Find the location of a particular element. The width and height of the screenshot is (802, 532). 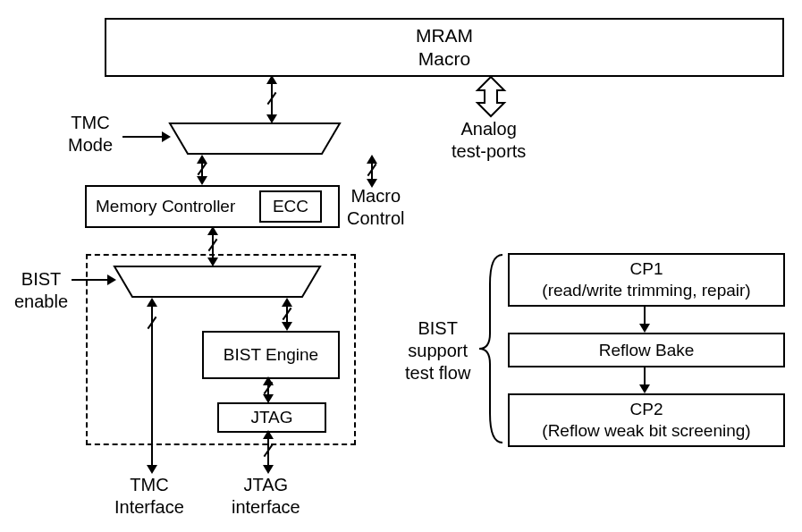

txt-analog-l1: Analog is located at coordinates (489, 129).